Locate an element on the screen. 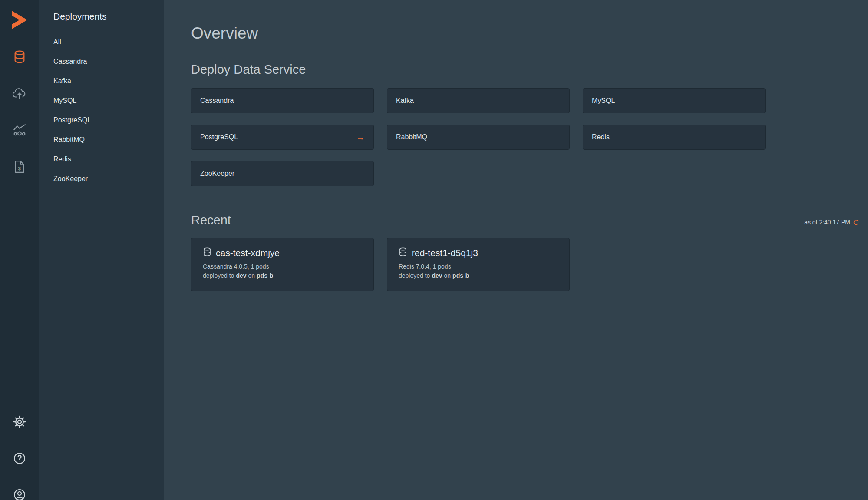  deploy-card-zookeeper: ZooKeeper is located at coordinates (282, 174).